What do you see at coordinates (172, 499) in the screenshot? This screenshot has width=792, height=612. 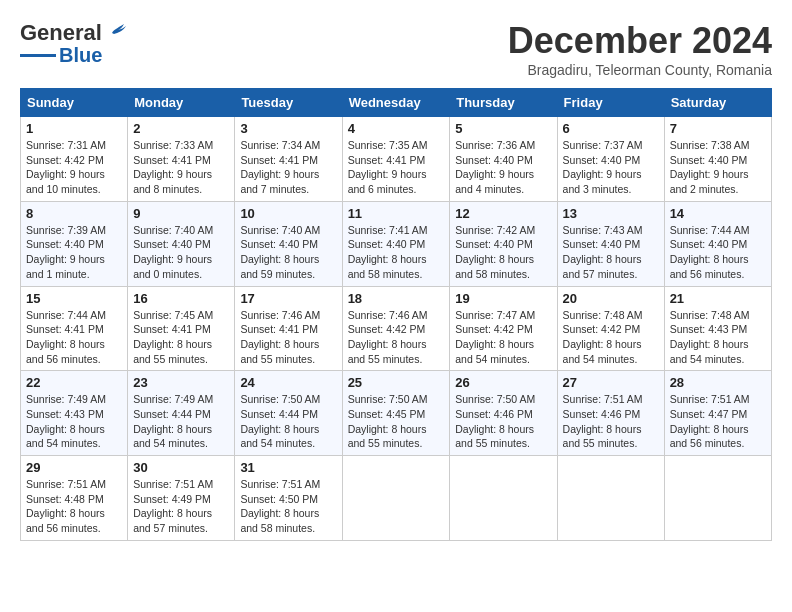 I see `sunset-label: Sunset: 4:49 PM` at bounding box center [172, 499].